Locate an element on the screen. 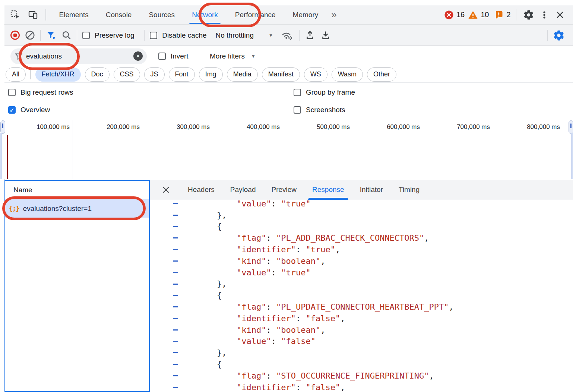  more-filters-dropdown: More filters ▼ is located at coordinates (232, 56).